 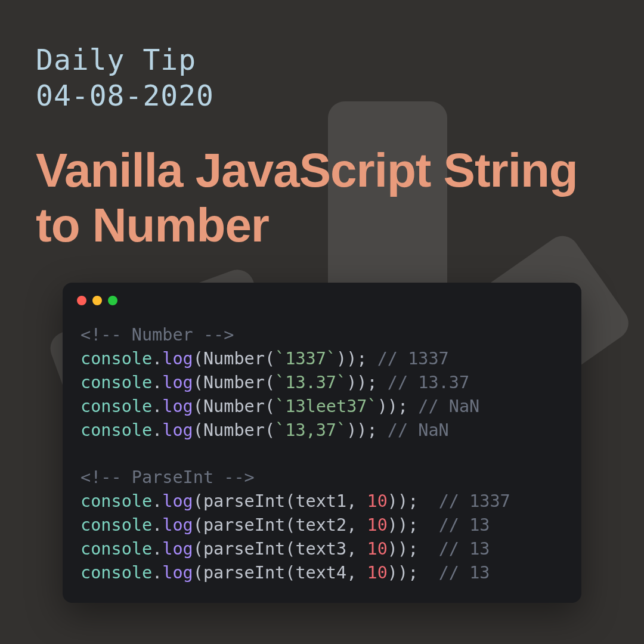 I want to click on window-titlebar, so click(x=322, y=297).